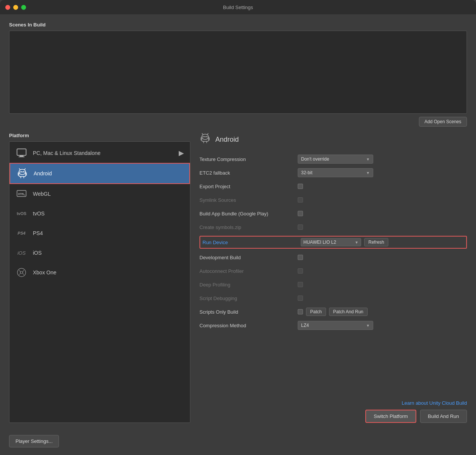 This screenshot has width=476, height=455. Describe the element at coordinates (22, 233) in the screenshot. I see `ps4-icon: PS4` at that location.